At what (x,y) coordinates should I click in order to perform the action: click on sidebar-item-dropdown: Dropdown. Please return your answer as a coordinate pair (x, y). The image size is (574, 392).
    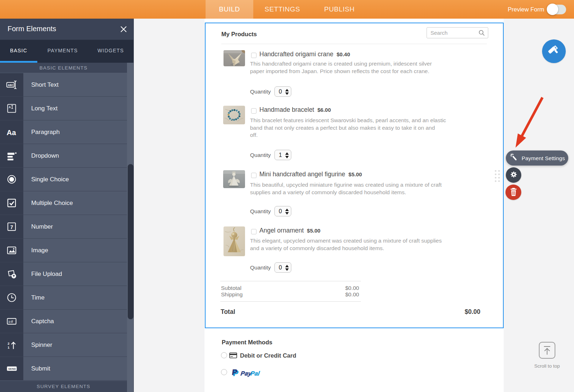
    Looking at the image, I should click on (63, 156).